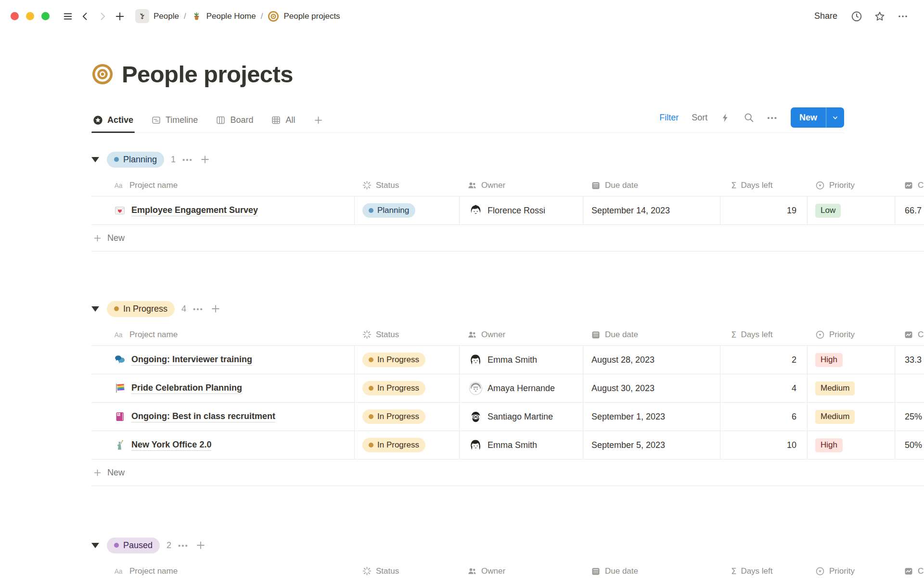  I want to click on tab-label: Active, so click(120, 120).